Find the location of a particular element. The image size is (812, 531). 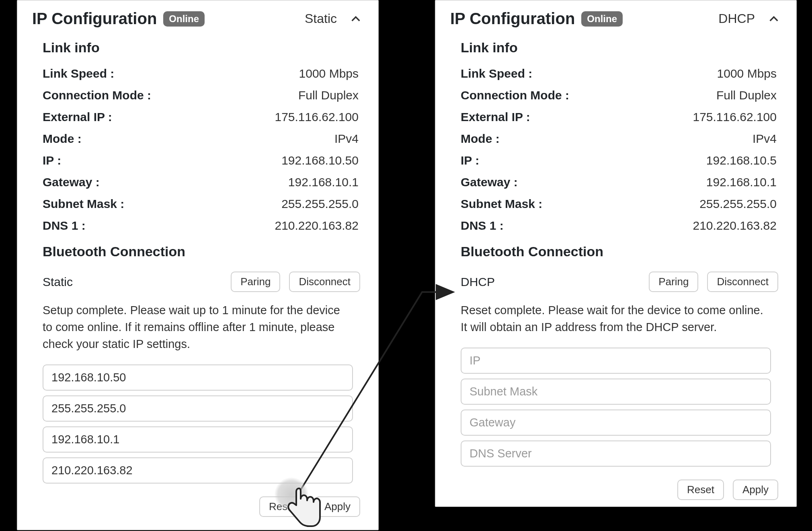

ip-row: IP : 192.168.10.50 is located at coordinates (198, 161).